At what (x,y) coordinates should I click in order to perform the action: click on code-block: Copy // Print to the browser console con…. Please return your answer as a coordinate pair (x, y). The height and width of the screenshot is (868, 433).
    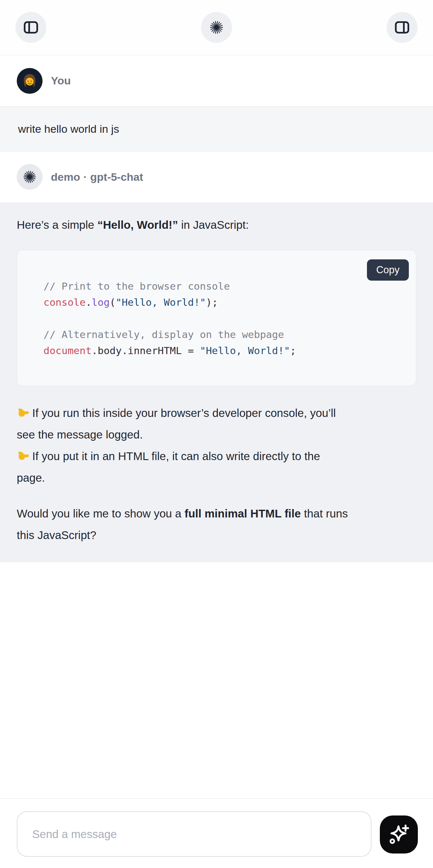
    Looking at the image, I should click on (216, 318).